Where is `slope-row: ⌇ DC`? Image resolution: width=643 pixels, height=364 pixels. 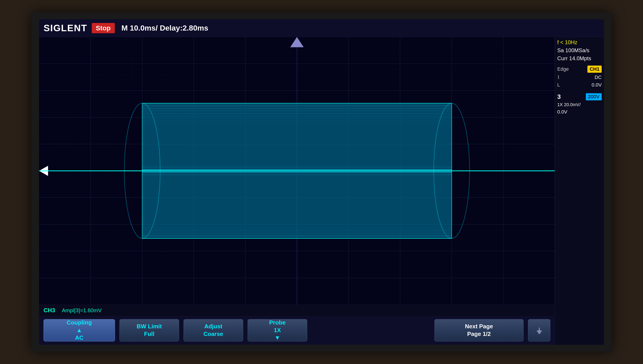
slope-row: ⌇ DC is located at coordinates (579, 78).